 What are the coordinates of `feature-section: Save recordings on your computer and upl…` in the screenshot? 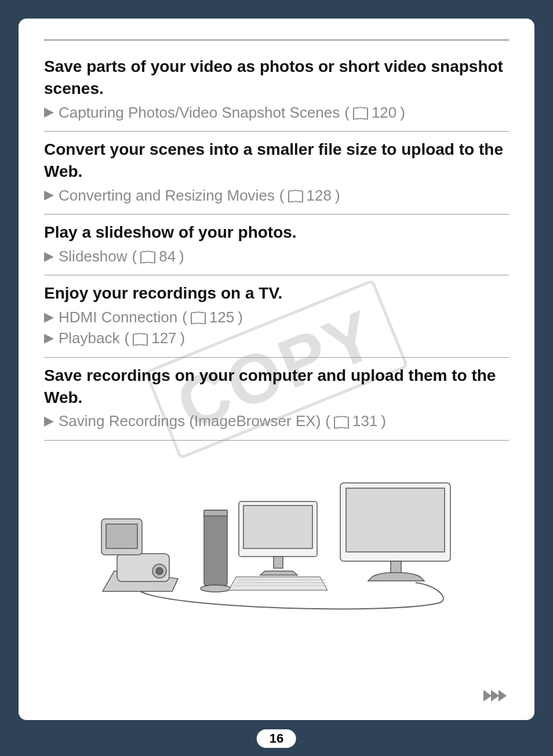 It's located at (276, 399).